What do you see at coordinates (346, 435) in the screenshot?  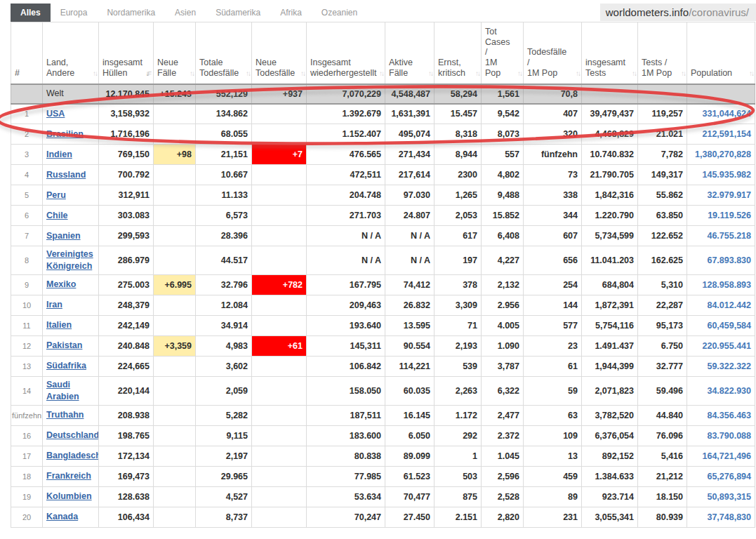 I see `cell-recovered: 183.600` at bounding box center [346, 435].